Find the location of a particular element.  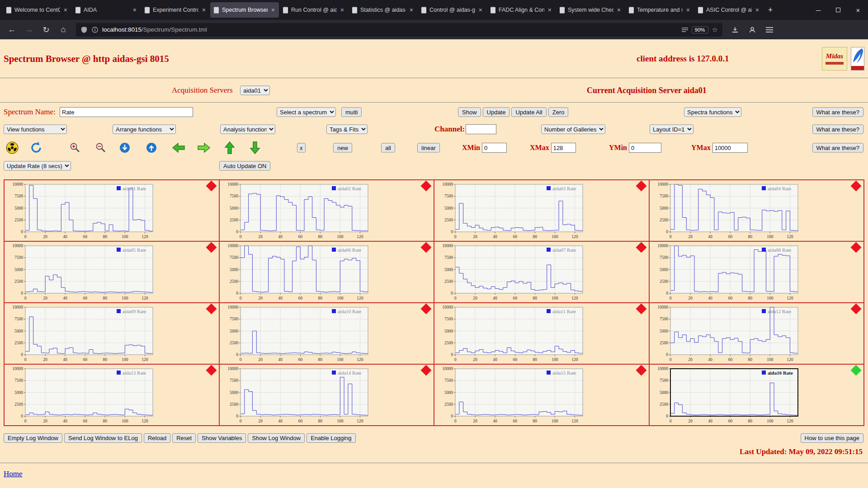

plot-cell-aida11: 025005000750010000020406080100120aida11 … is located at coordinates (542, 333).